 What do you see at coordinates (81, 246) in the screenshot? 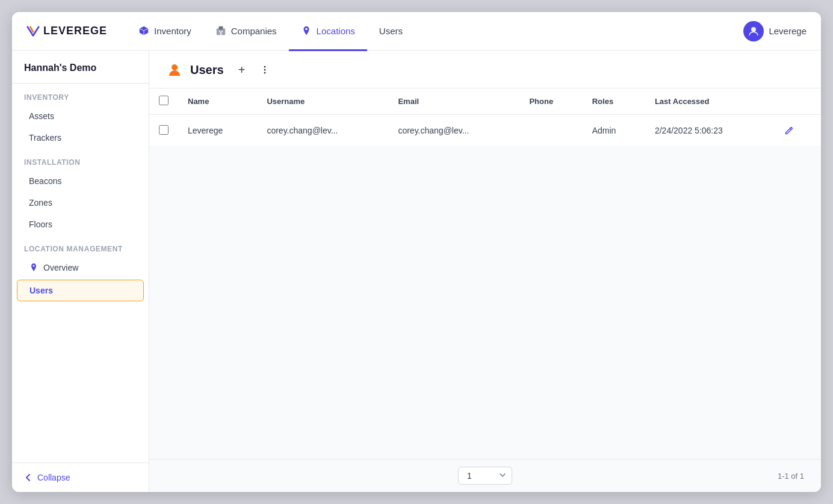
I see `sidebar-section-location-management: Location Management` at bounding box center [81, 246].